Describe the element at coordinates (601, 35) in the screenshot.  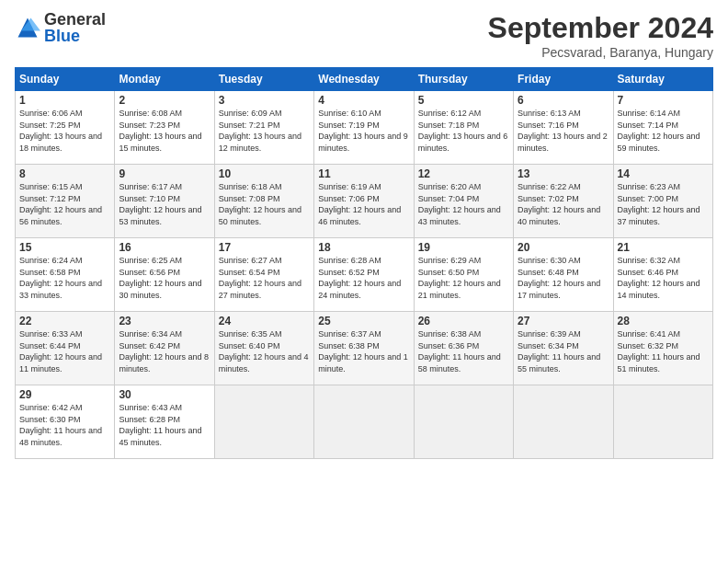
I see `title-block: September 2024 Pecsvarad, Baranya, Hunga…` at that location.